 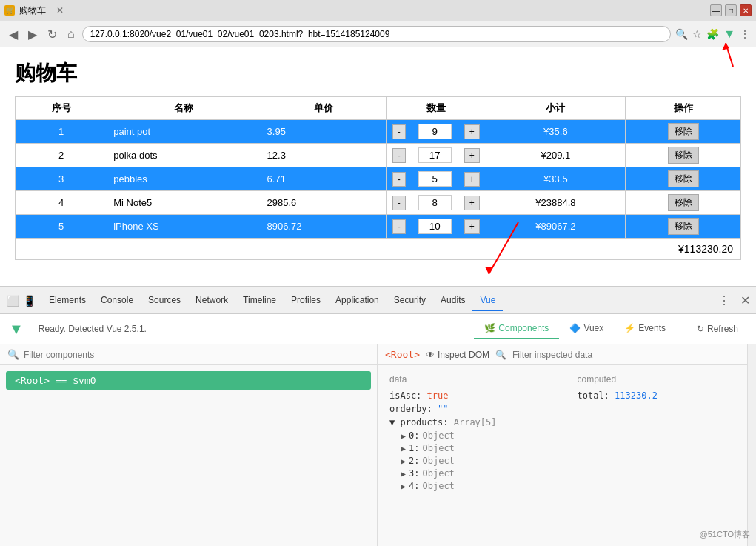 What do you see at coordinates (453, 301) in the screenshot?
I see `tab-audits: Audits` at bounding box center [453, 301].